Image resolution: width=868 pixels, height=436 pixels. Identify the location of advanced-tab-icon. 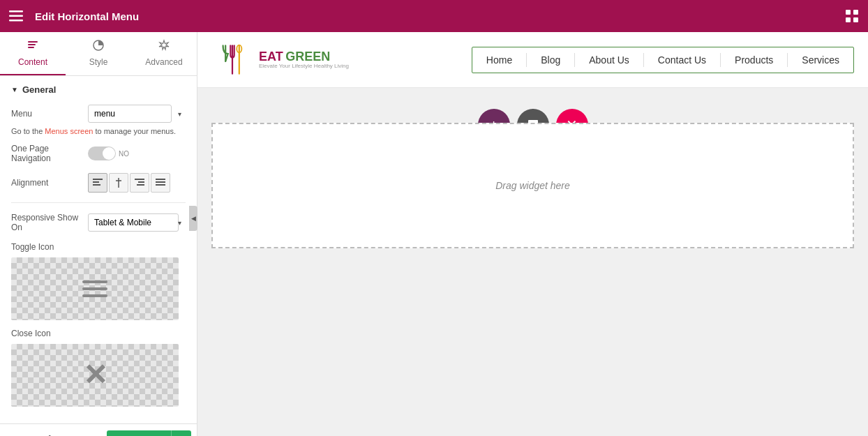
(164, 47).